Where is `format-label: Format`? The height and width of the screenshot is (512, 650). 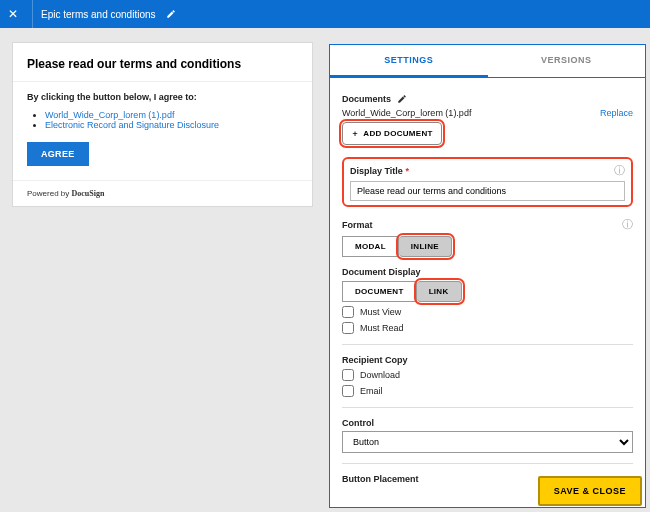 format-label: Format is located at coordinates (358, 225).